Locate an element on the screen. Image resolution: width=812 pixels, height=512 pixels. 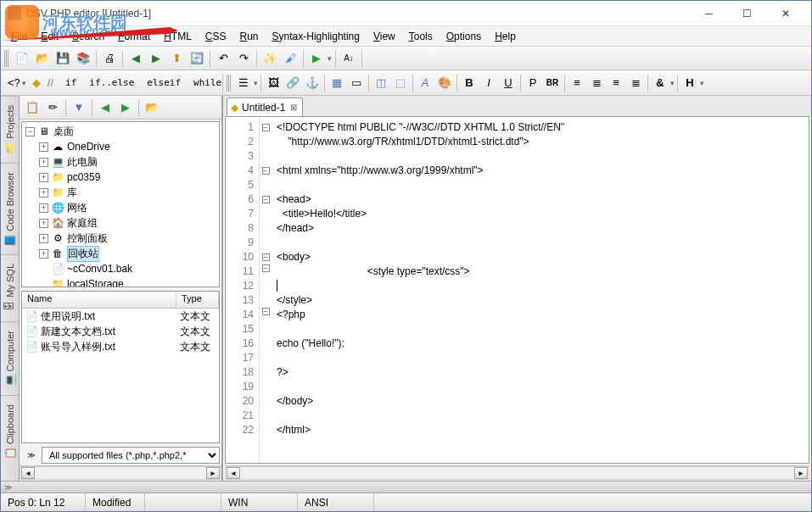
div-button: ◫ is located at coordinates (381, 83).